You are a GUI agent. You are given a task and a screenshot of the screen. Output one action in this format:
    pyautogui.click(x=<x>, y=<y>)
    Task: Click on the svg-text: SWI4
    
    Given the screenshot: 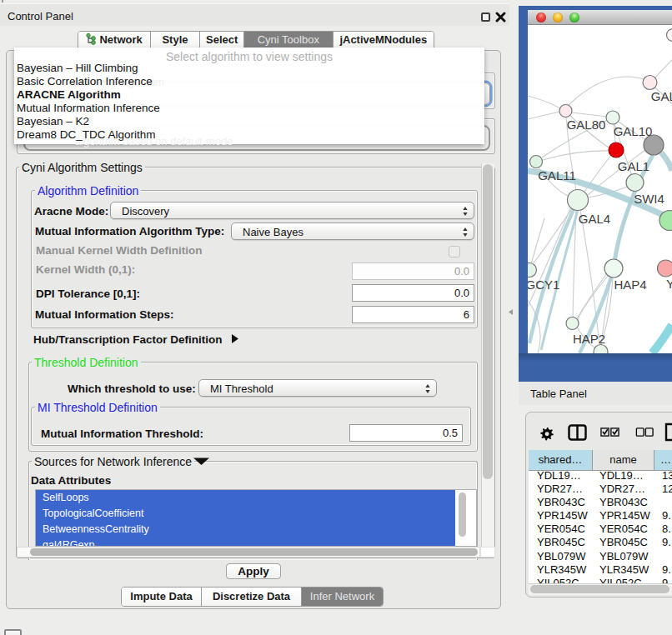 What is the action you would take?
    pyautogui.click(x=649, y=198)
    